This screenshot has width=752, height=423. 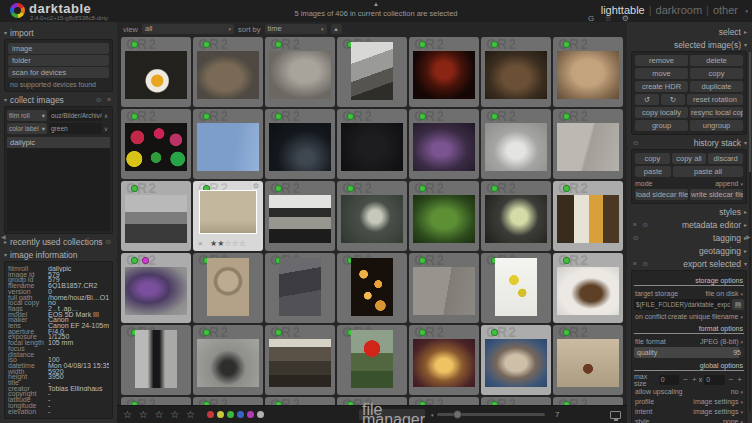 I want to click on rule-operator-icon: ∧, so click(x=106, y=116).